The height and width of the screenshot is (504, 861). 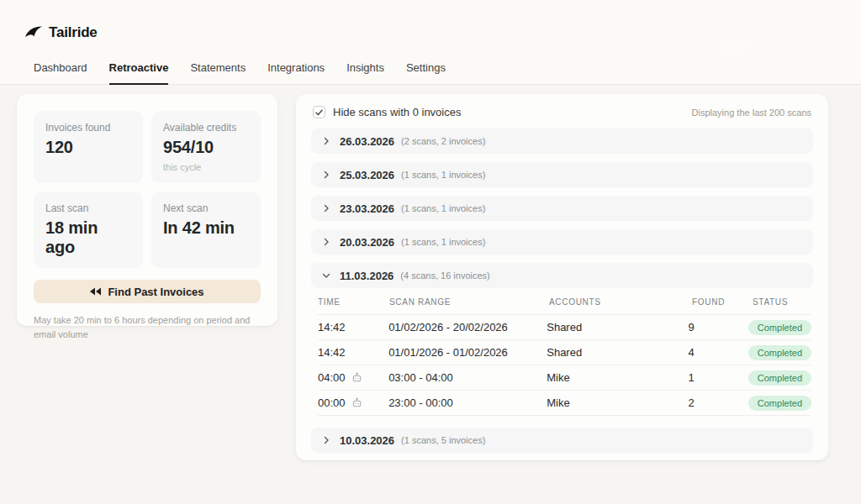 I want to click on scan-found-count: 1, so click(x=718, y=378).